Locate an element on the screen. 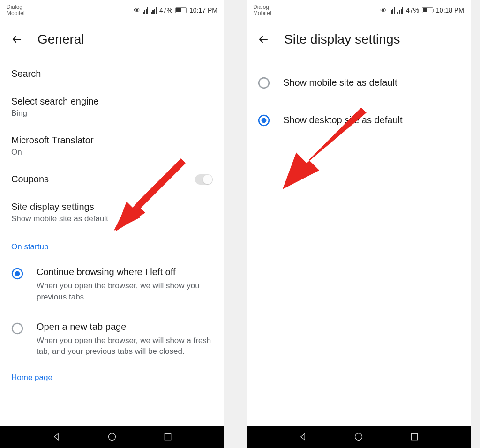 The height and width of the screenshot is (448, 480). page-header: Site display settings is located at coordinates (359, 40).